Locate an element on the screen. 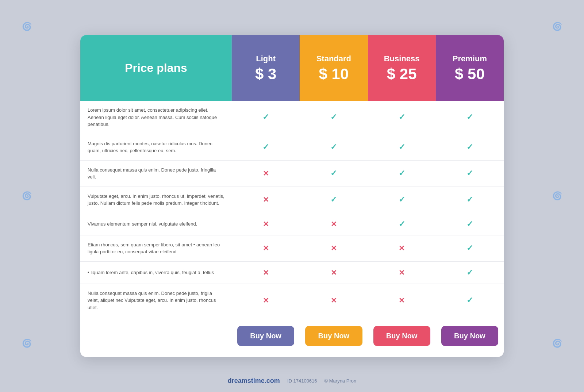 The image size is (584, 392). buy-btn-light: Buy Now is located at coordinates (266, 336).